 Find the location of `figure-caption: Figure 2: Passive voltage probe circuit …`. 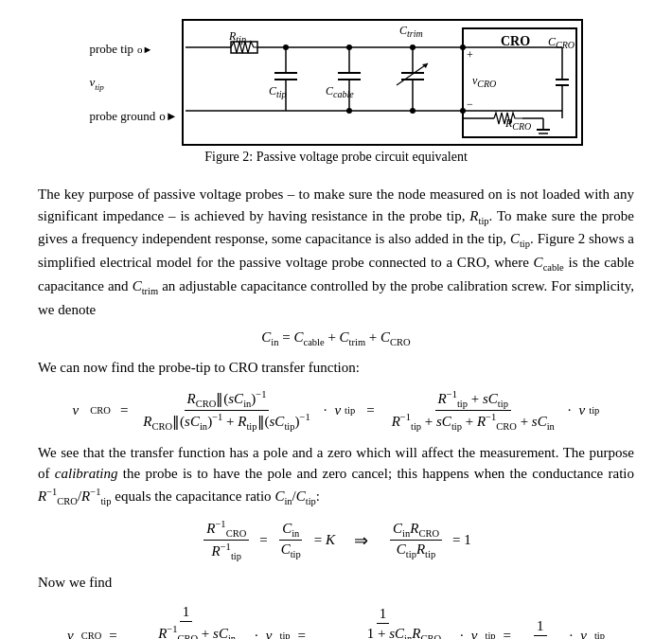

figure-caption: Figure 2: Passive voltage probe circuit … is located at coordinates (336, 157).